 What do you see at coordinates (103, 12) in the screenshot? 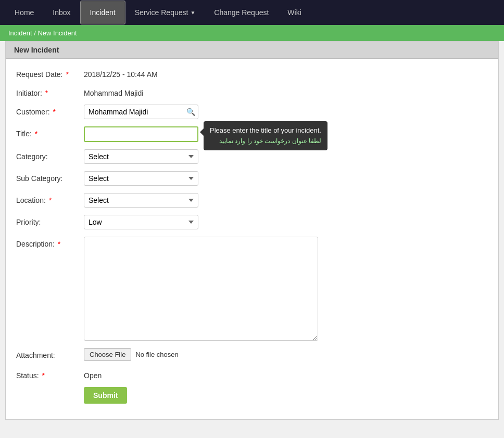
I see `nav-incident: Incident` at bounding box center [103, 12].